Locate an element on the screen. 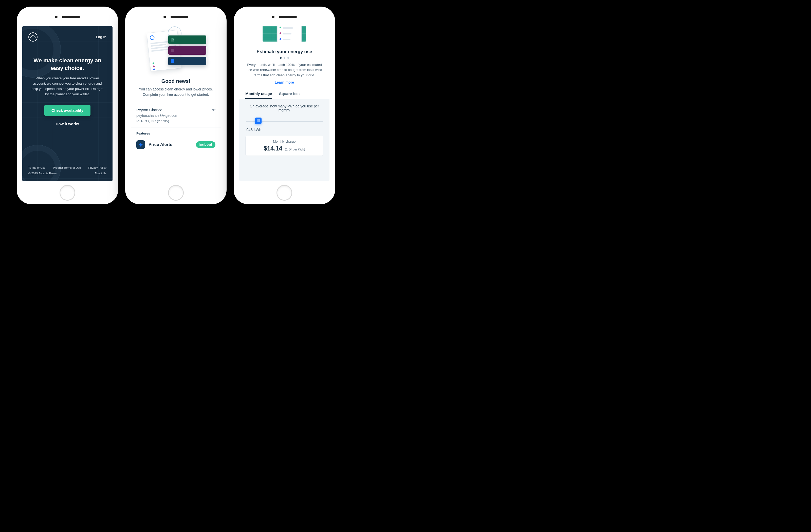 This screenshot has width=811, height=532. good-news-body: You can access clean energy and lower pr… is located at coordinates (176, 92).